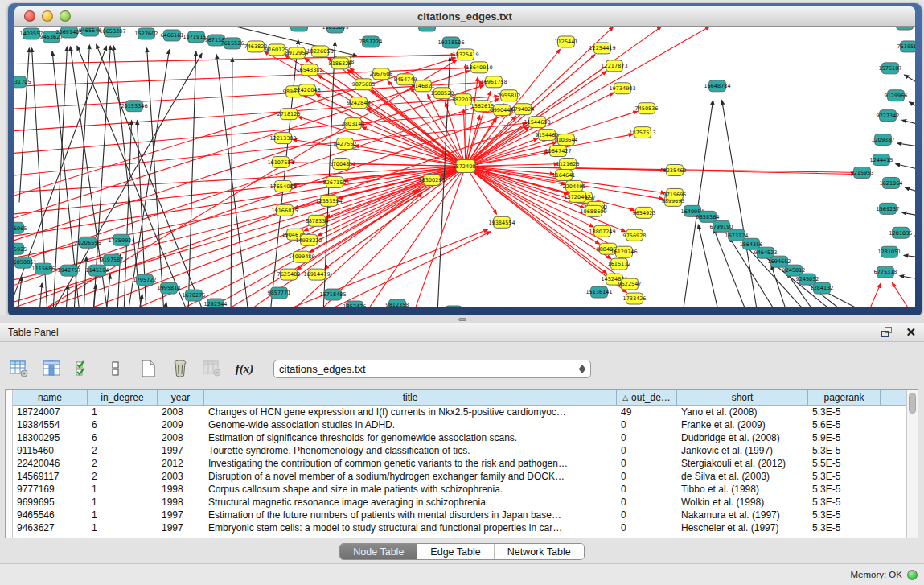 This screenshot has height=585, width=924. Describe the element at coordinates (460, 463) in the screenshot. I see `table-row: 2242004622012Investigating the contribut…` at that location.